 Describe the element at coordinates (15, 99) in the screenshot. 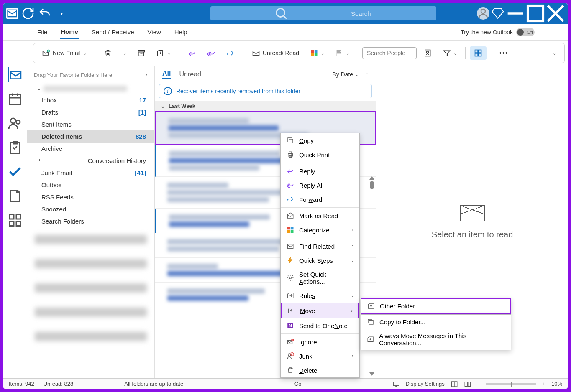

I see `calendar-nav-icon` at that location.